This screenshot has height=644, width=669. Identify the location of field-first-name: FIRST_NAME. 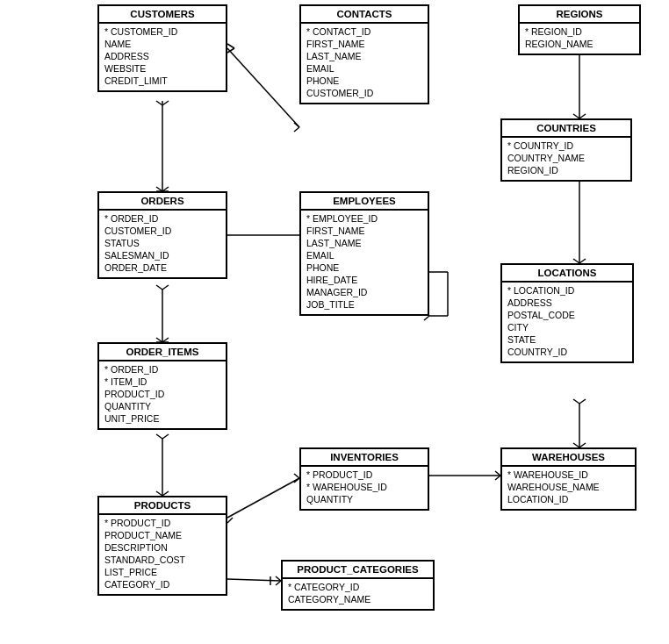
(364, 44).